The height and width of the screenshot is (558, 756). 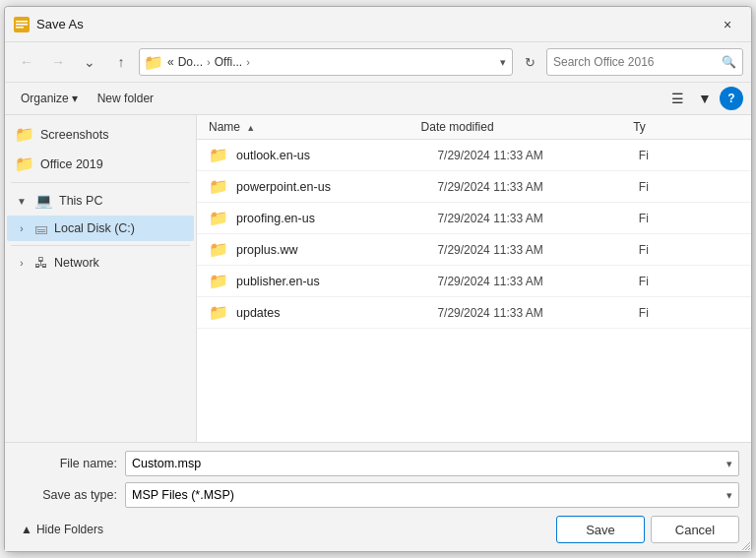 What do you see at coordinates (729, 496) in the screenshot?
I see `saveastype-arrow: ▾` at bounding box center [729, 496].